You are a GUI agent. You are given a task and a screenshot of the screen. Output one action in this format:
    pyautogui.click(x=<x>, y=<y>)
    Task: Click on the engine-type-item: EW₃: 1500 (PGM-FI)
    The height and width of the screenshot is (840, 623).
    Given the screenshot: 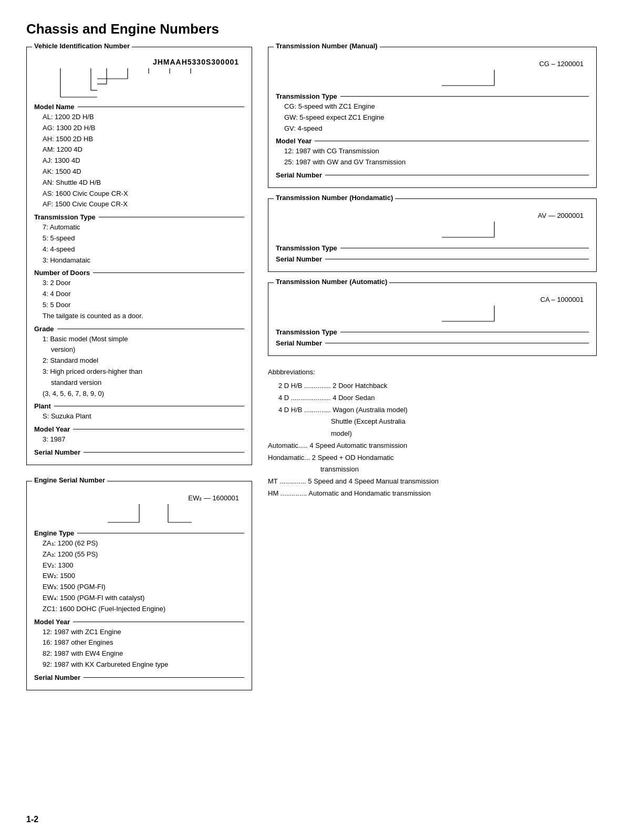 What is the action you would take?
    pyautogui.click(x=143, y=587)
    